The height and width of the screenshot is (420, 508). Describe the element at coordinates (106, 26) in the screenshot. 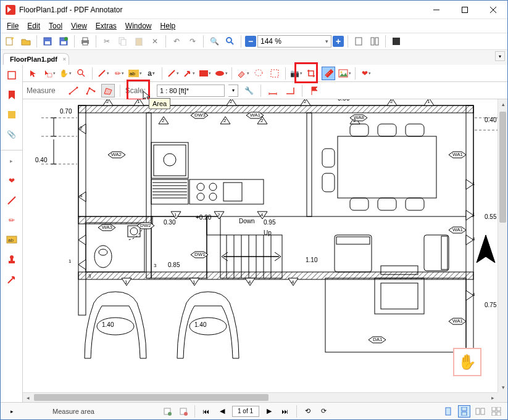

I see `menu-extras: Extras` at that location.